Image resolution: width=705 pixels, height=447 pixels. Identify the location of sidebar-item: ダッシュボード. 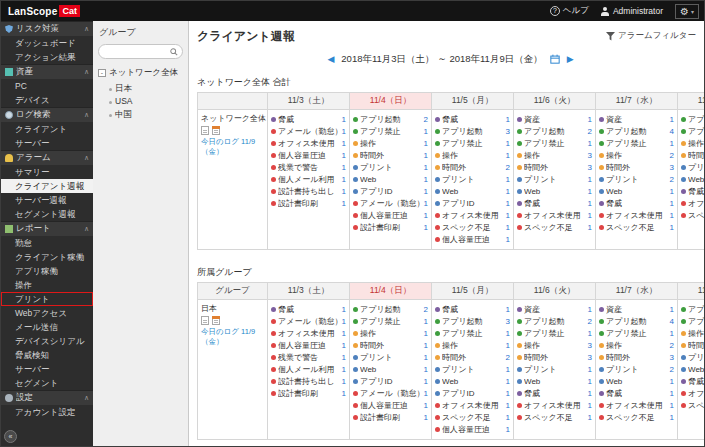
(47, 43).